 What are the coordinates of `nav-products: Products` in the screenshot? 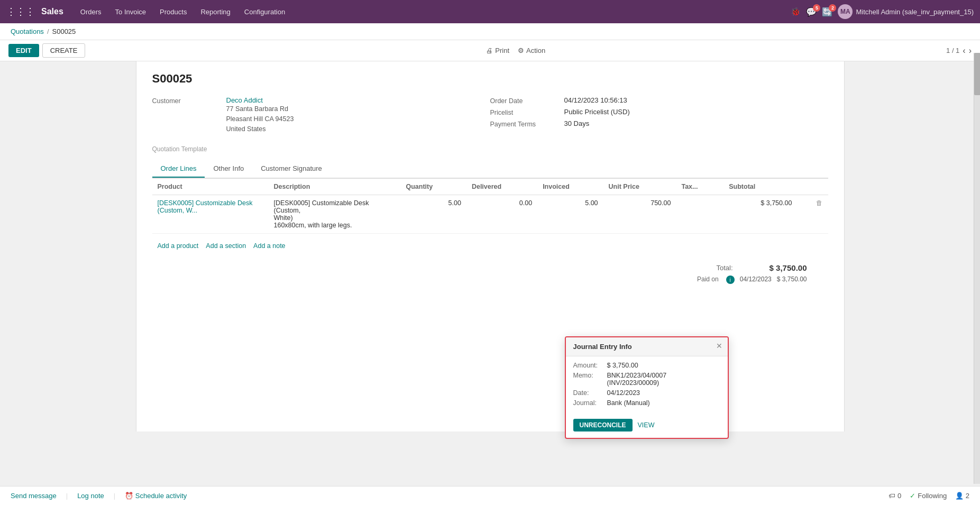 It's located at (173, 12).